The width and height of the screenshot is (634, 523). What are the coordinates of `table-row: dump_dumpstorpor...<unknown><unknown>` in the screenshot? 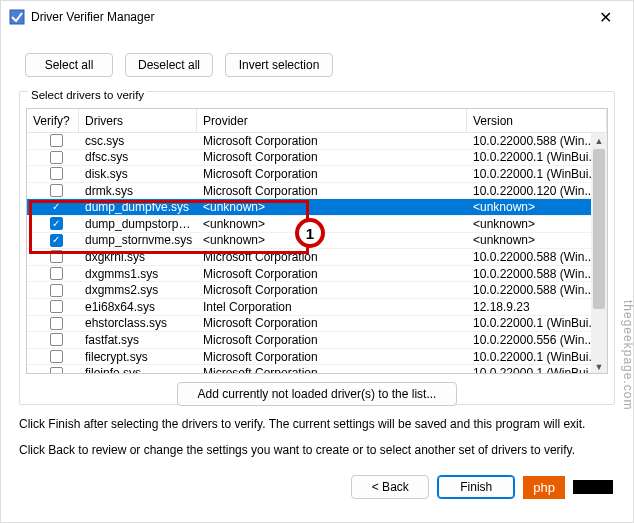 It's located at (317, 224).